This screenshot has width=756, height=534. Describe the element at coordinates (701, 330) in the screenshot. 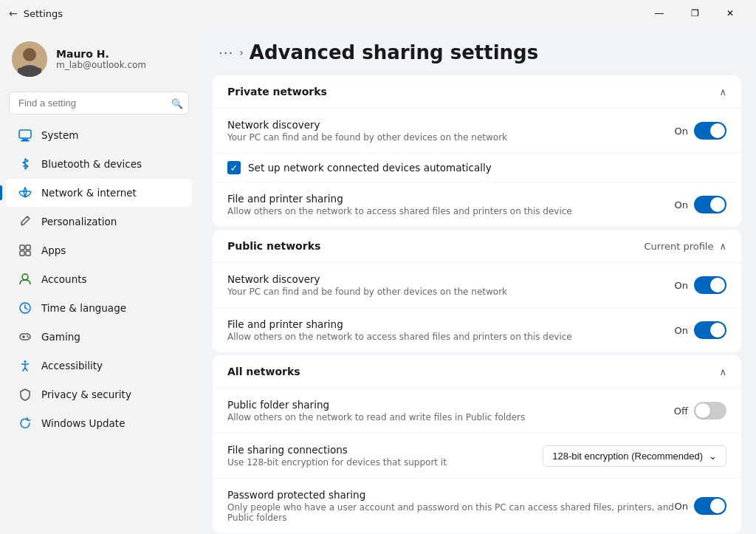

I see `setting-control-fp-public: On` at that location.